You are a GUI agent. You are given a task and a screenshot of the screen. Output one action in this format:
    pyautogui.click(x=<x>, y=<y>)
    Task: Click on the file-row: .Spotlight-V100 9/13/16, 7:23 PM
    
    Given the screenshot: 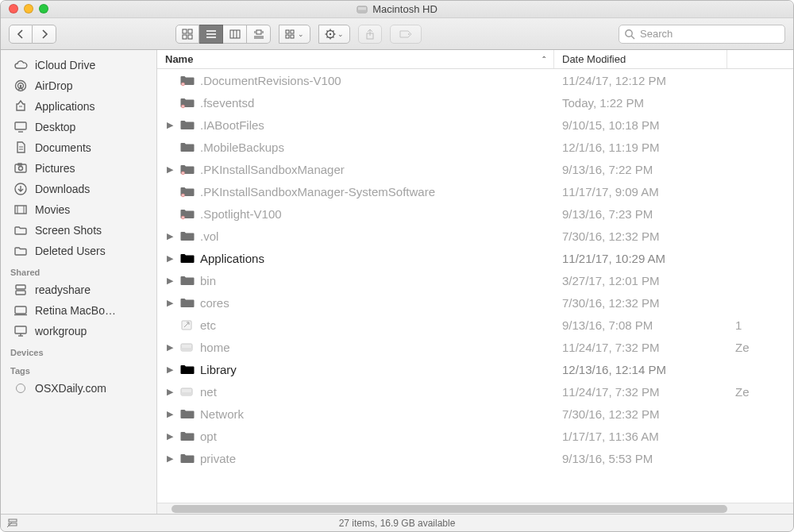 What is the action you would take?
    pyautogui.click(x=475, y=214)
    